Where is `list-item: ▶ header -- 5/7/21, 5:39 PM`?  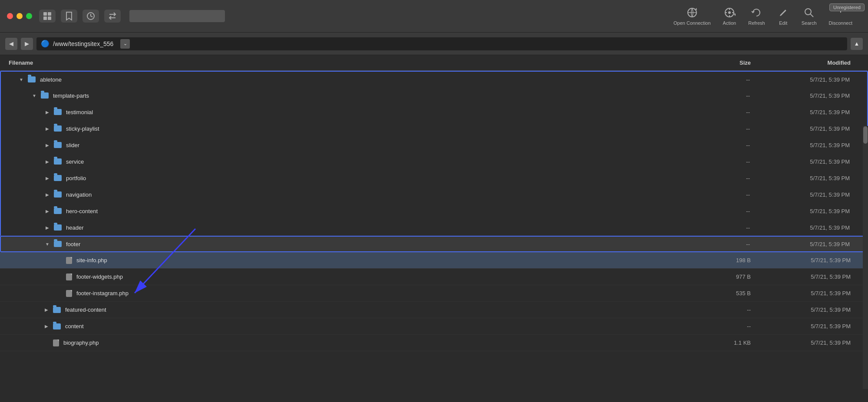
list-item: ▶ header -- 5/7/21, 5:39 PM is located at coordinates (434, 227).